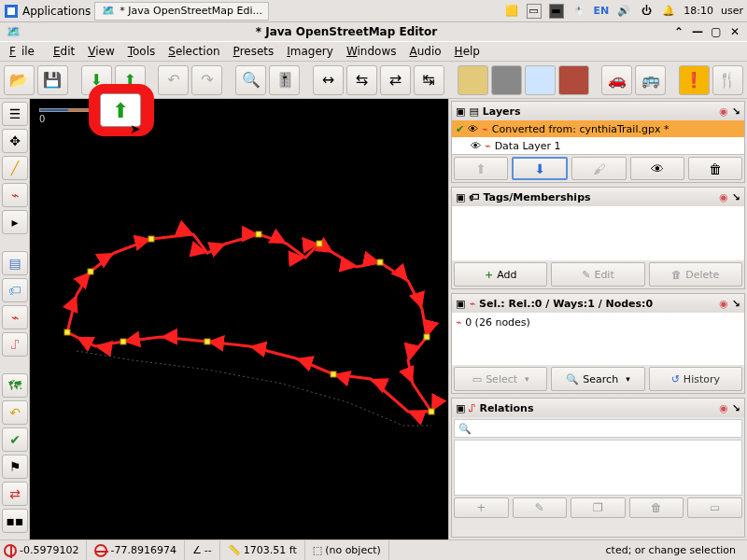 The height and width of the screenshot is (560, 747). Describe the element at coordinates (101, 51) in the screenshot. I see `menu-view: View` at that location.